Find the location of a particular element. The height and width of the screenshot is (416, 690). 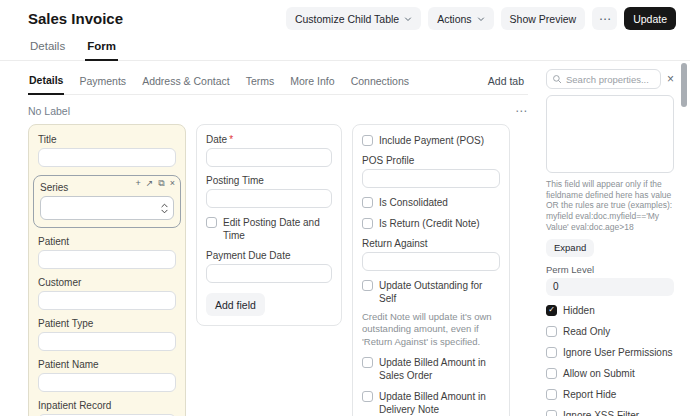

depends-on-textarea is located at coordinates (610, 134).